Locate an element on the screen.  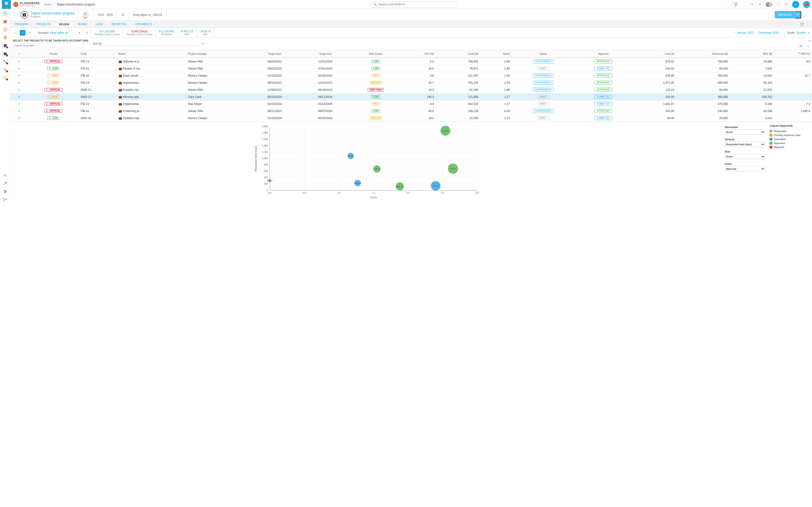
vertical-select: Requested load (days) is located at coordinates (745, 144).